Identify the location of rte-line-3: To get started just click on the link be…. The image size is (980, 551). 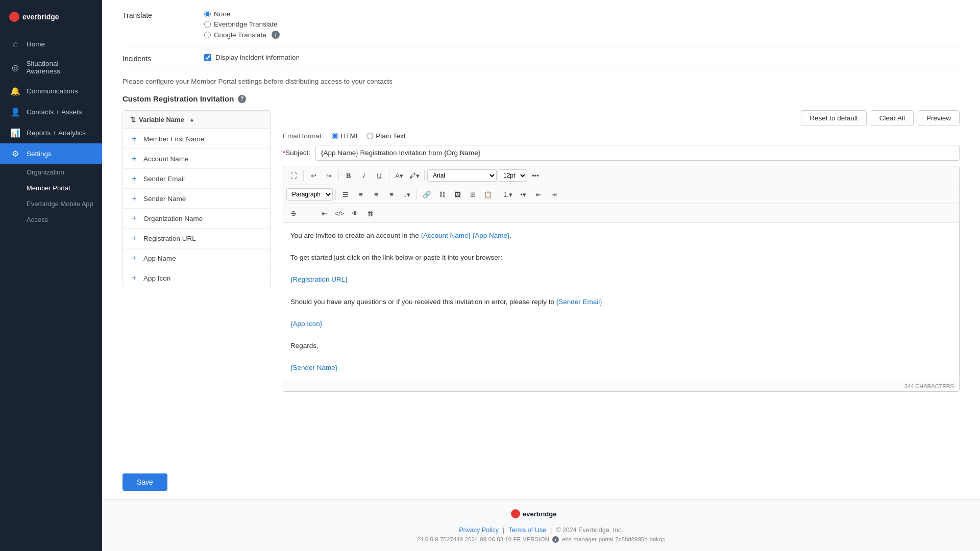
(621, 258).